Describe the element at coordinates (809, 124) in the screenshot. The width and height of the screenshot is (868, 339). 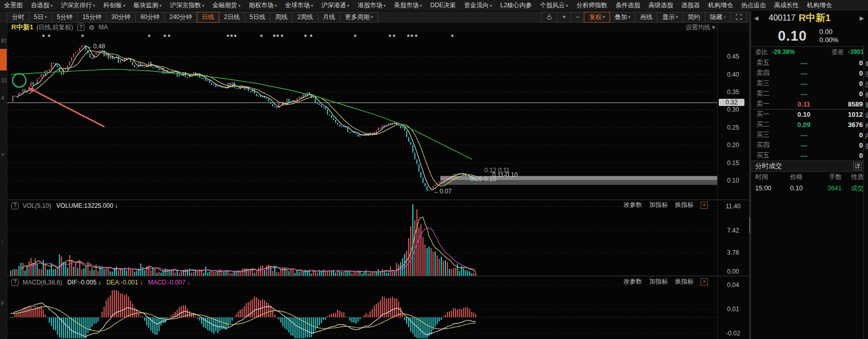
I see `order-book-row-买二: 买二0.093676` at that location.